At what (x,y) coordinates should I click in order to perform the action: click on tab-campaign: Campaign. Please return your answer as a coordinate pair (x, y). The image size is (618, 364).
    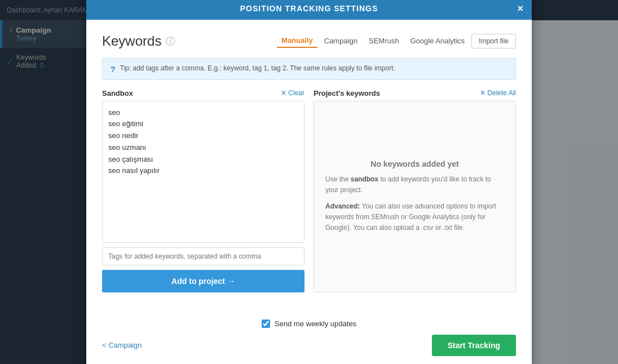
    Looking at the image, I should click on (341, 41).